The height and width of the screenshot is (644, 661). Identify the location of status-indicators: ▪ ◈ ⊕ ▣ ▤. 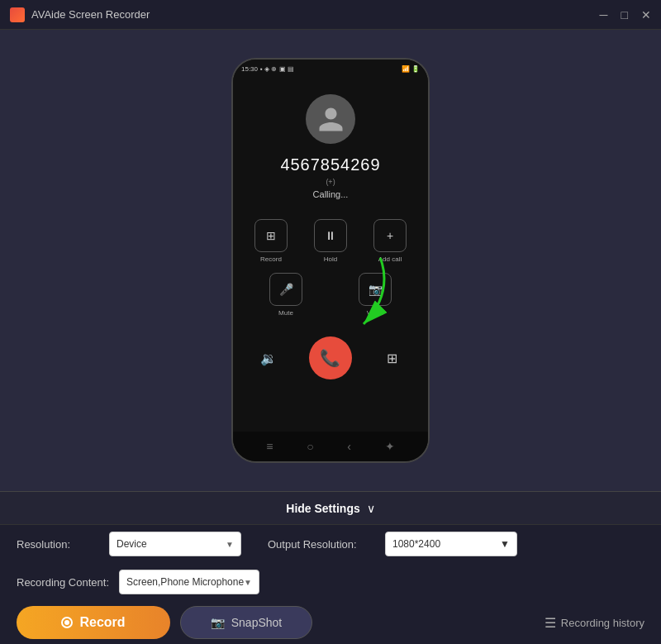
(278, 69).